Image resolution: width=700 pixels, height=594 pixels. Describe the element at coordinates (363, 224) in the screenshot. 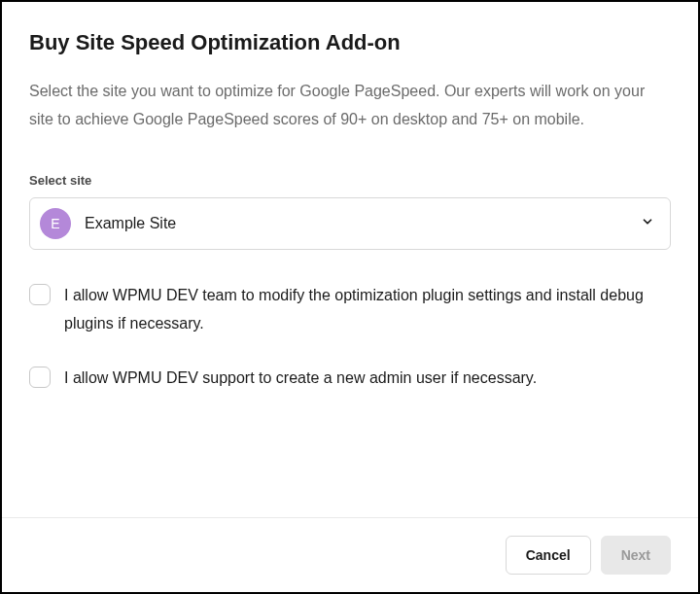

I see `site-select-value: Example Site` at that location.